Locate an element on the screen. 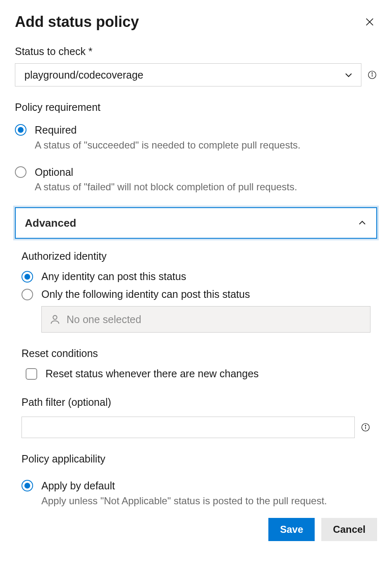 This screenshot has width=392, height=575. identity-placeholder: No one selected is located at coordinates (104, 319).